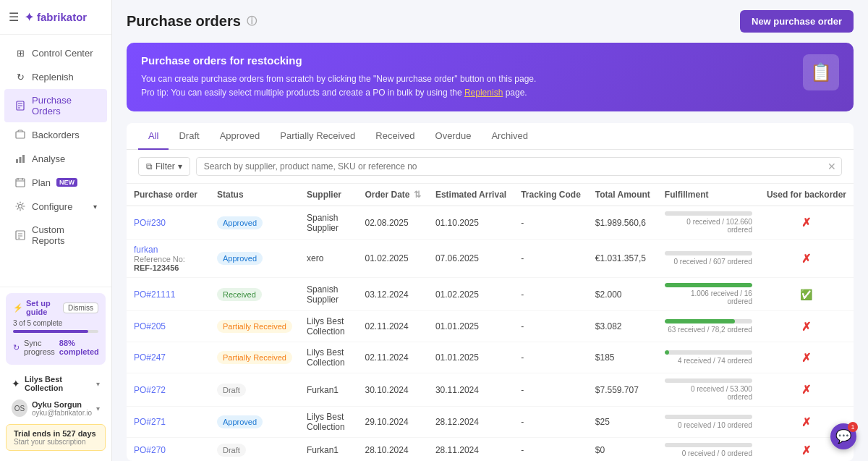 The image size is (868, 461). I want to click on sync-icon: ↻, so click(16, 347).